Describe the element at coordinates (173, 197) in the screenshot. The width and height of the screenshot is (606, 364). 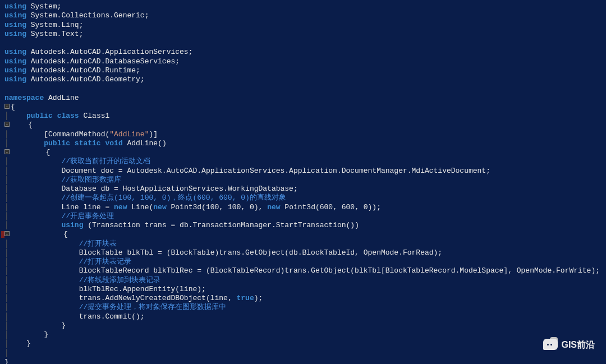
I see `comment: //创建一条起点(100, 100, 0)，终点(600, 600, 0)的直线…` at that location.